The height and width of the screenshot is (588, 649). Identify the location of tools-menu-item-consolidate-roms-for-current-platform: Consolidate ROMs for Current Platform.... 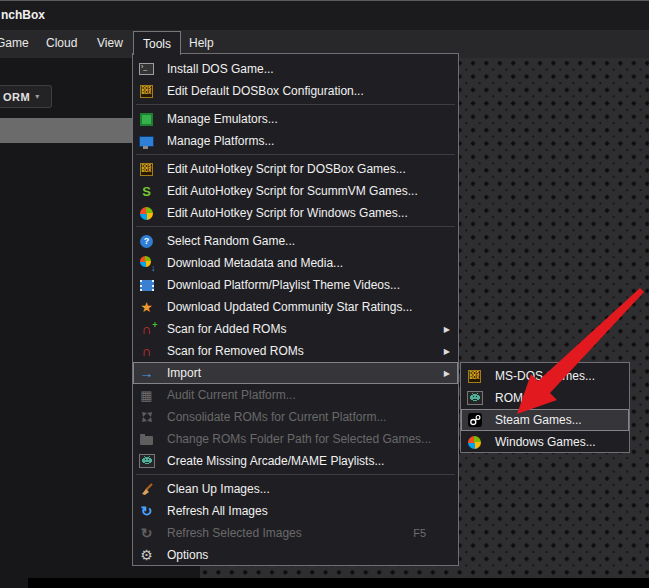
(296, 417).